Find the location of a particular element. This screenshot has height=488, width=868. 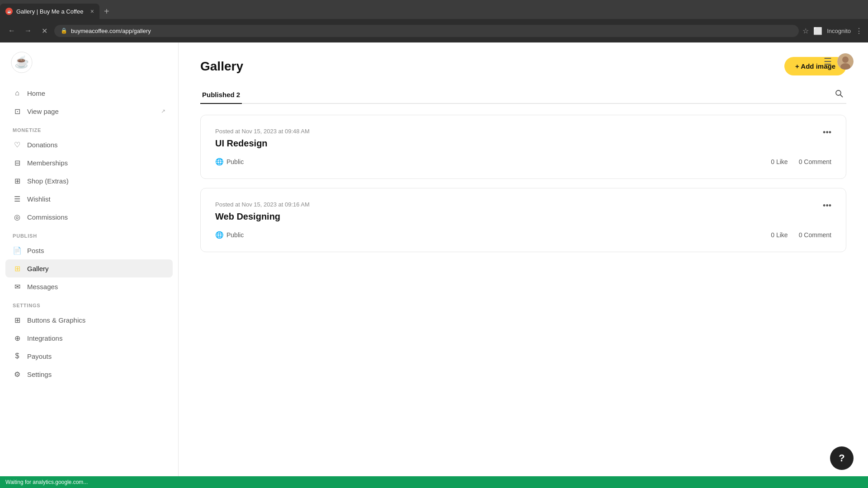

sidebar-item-integrations: ⊕ Integrations is located at coordinates (89, 338).